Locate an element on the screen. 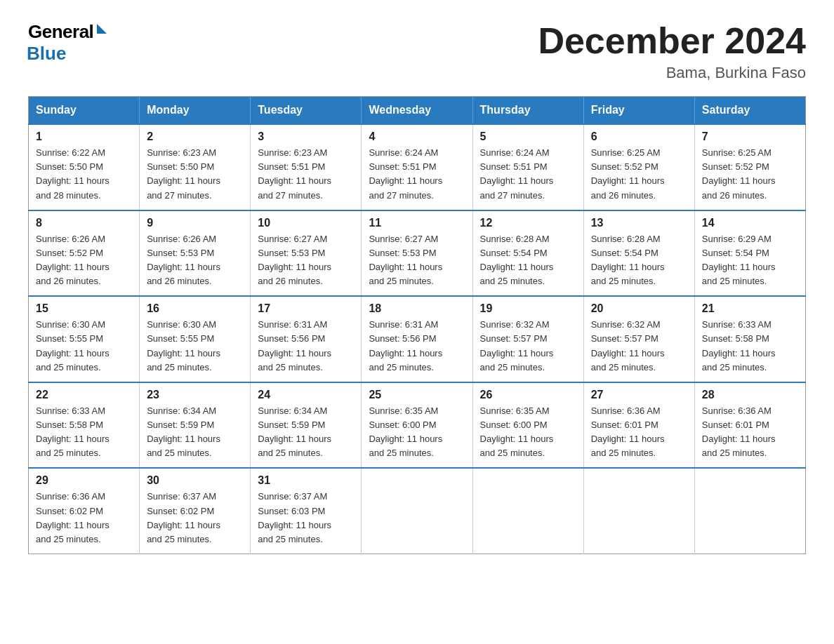  day-number: 5 is located at coordinates (528, 137).